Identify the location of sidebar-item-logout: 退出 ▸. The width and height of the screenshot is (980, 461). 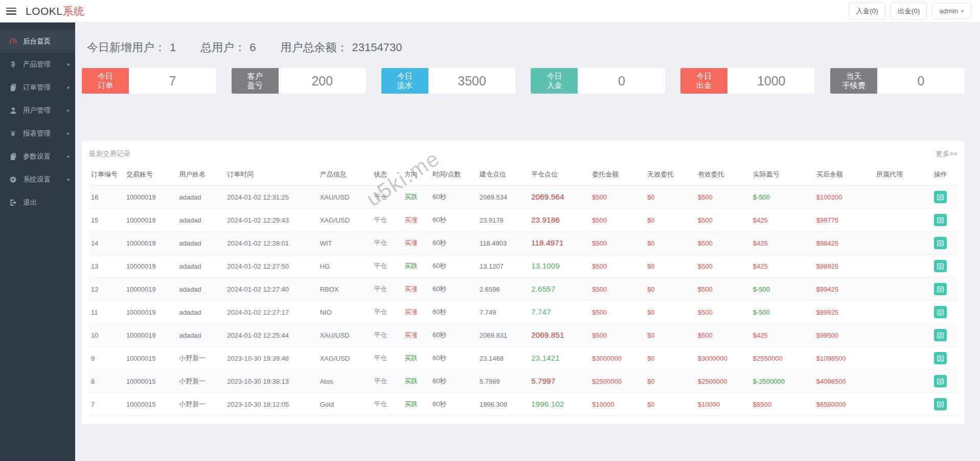
(38, 203).